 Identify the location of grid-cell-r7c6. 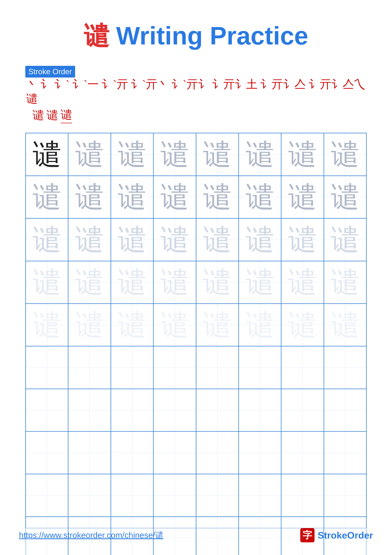
(260, 410).